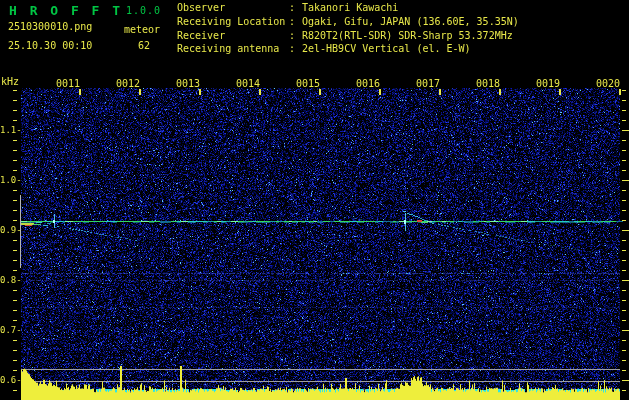  What do you see at coordinates (144, 46) in the screenshot?
I see `meteor-count: 62` at bounding box center [144, 46].